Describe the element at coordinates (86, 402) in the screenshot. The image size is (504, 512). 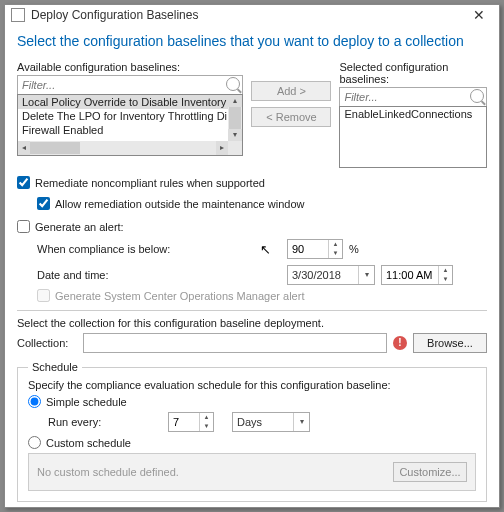
I see `simple-schedule-label: Simple schedule` at that location.